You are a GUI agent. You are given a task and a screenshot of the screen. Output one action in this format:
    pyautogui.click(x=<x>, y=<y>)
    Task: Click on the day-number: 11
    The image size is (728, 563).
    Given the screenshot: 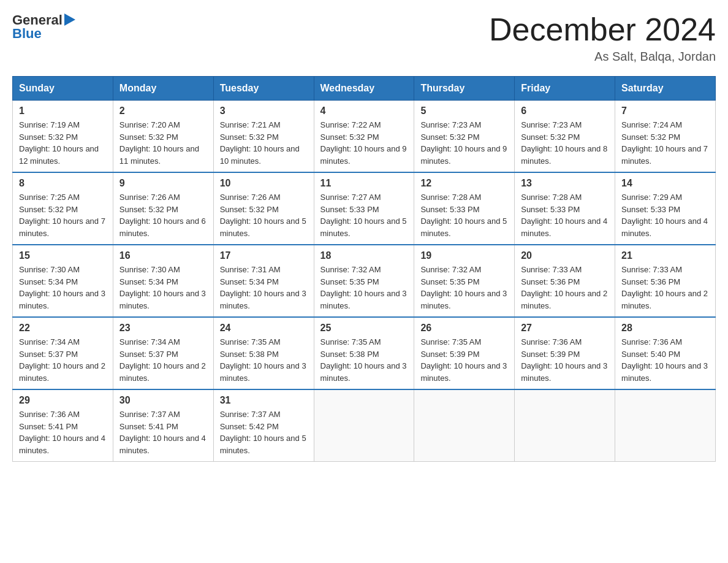 What is the action you would take?
    pyautogui.click(x=364, y=183)
    